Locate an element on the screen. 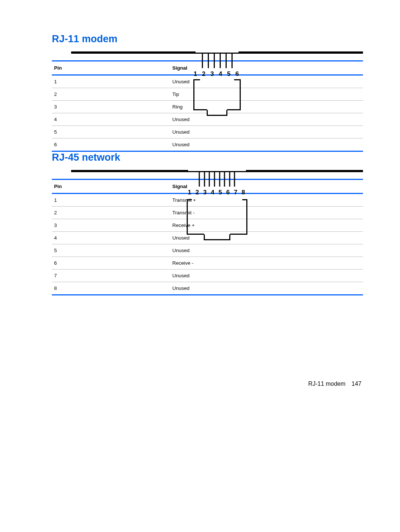 The height and width of the screenshot is (532, 400). rj11-pin-numbers: 1 2 3 4 5 6 is located at coordinates (217, 74).